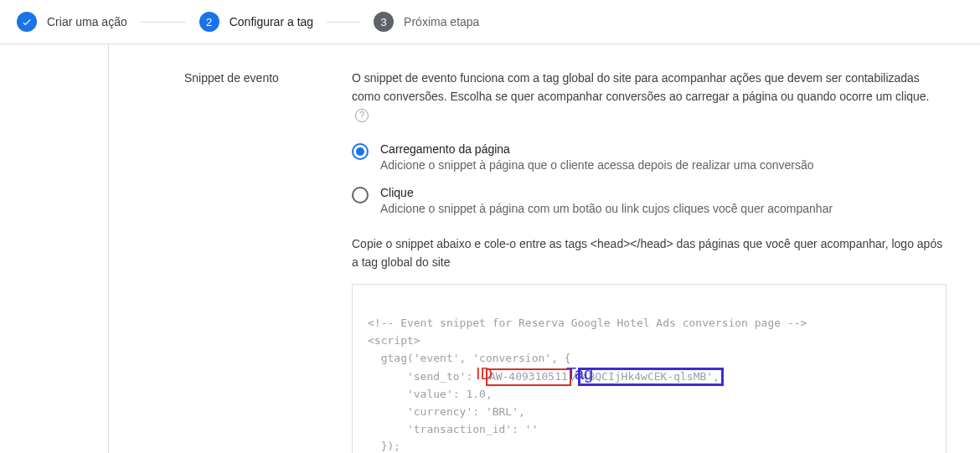 The image size is (980, 453). I want to click on snippet-line: });, so click(649, 445).